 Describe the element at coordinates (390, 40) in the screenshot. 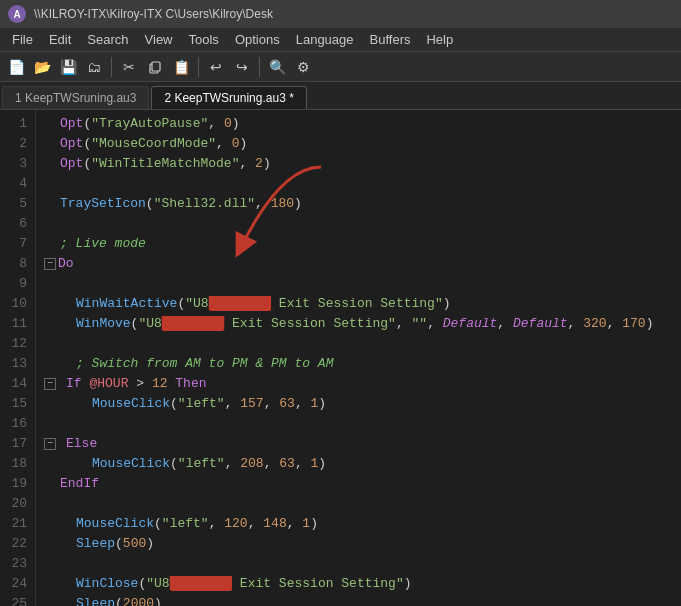

I see `menu-buffers: Buffers` at that location.